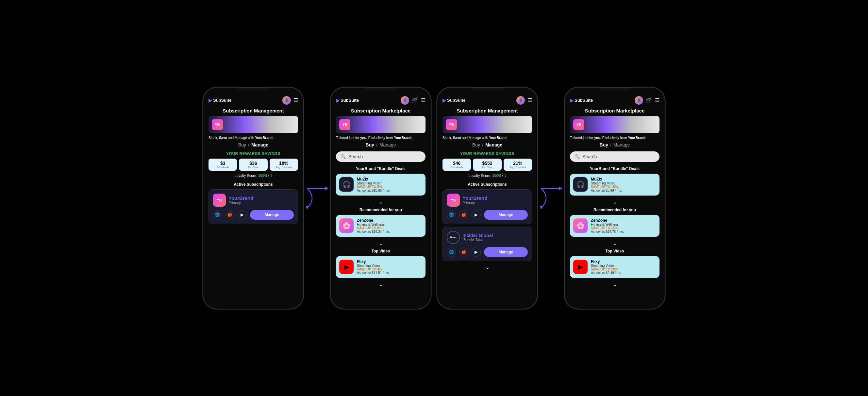  What do you see at coordinates (506, 252) in the screenshot?
I see `manage-btn-insider-3: Manage` at bounding box center [506, 252].